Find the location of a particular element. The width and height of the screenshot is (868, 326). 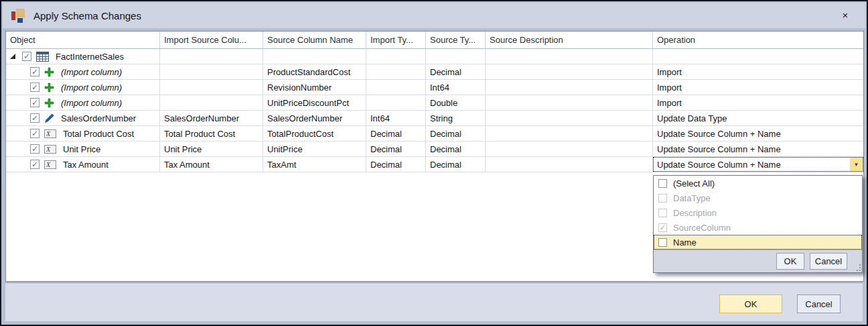

resize-grip-icon is located at coordinates (857, 268).